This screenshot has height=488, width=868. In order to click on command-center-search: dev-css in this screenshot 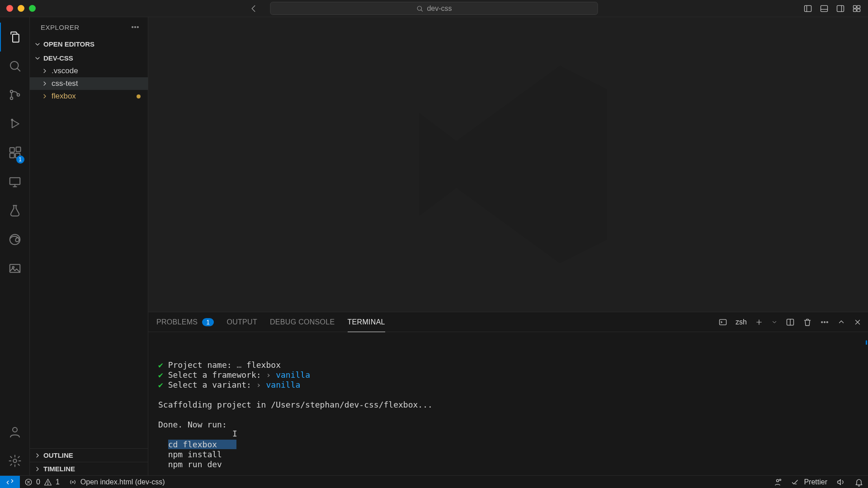, I will do `click(434, 8)`.